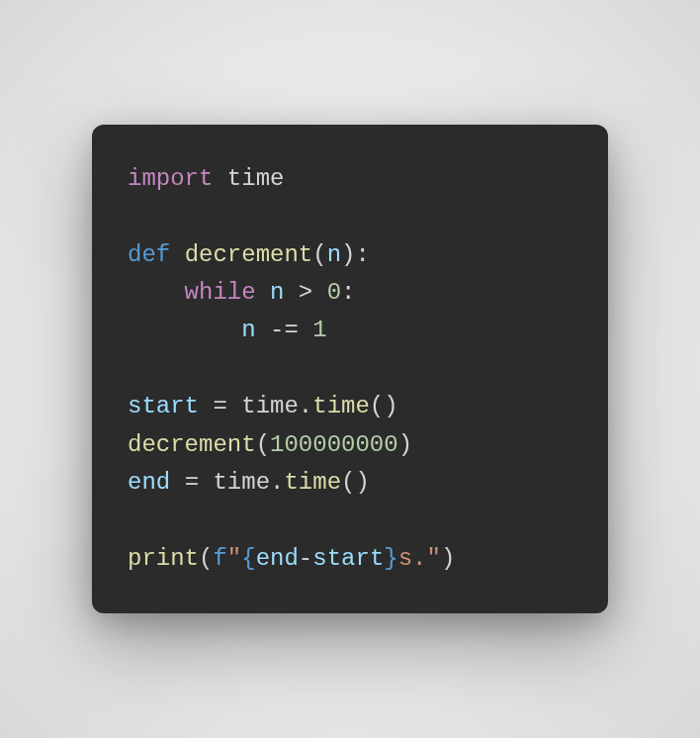 This screenshot has height=738, width=700. Describe the element at coordinates (219, 558) in the screenshot. I see `fstring-prefix: f` at that location.